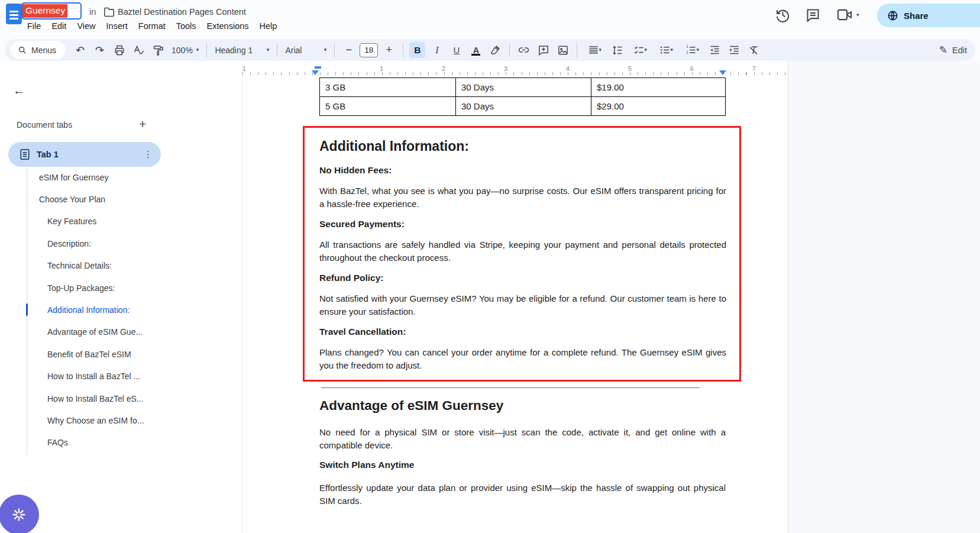 The width and height of the screenshot is (980, 533). Describe the element at coordinates (117, 26) in the screenshot. I see `menu-insert: Insert` at that location.